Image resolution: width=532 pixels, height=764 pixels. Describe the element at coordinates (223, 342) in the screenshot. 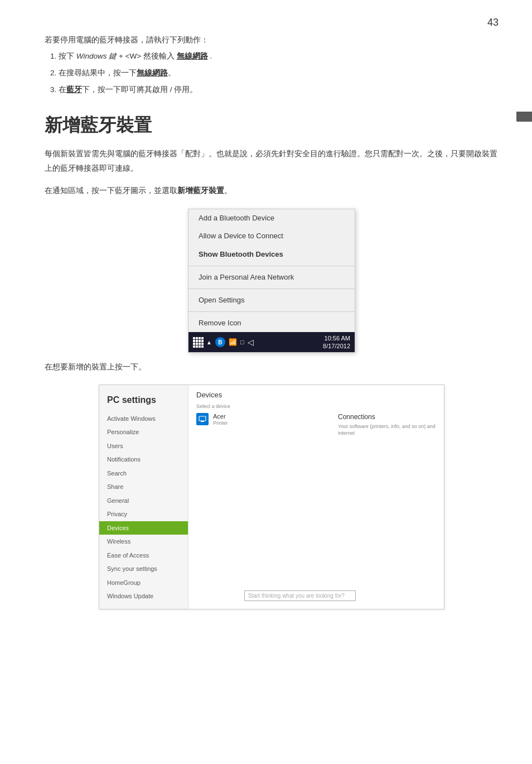

I see `taskbar-left: ▲ B 📶 □ ◁` at that location.